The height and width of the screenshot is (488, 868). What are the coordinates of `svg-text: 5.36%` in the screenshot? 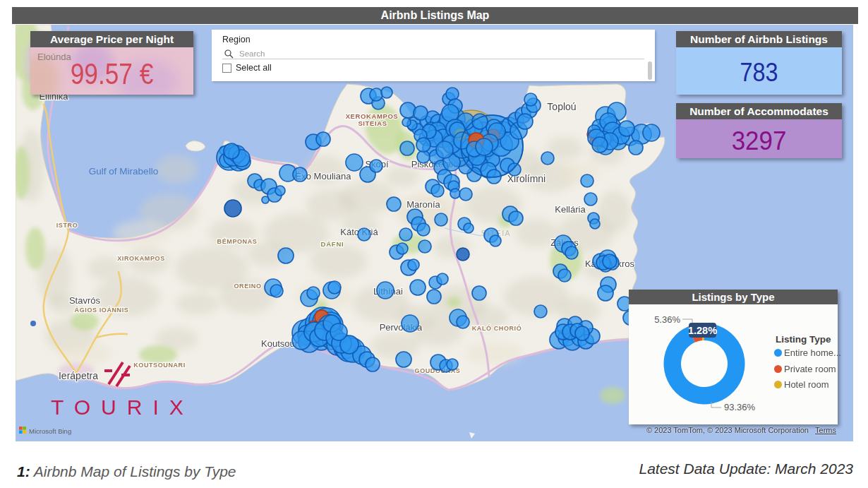 It's located at (668, 319).